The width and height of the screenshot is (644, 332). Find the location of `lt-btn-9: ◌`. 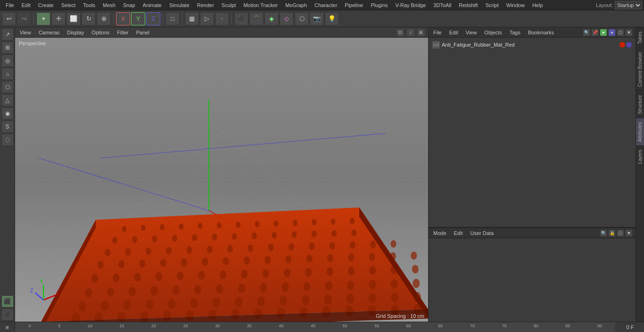

lt-btn-9: ◌ is located at coordinates (8, 140).